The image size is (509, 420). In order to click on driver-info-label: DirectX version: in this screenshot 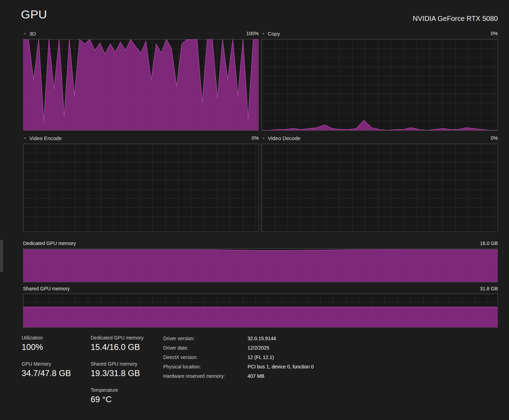, I will do `click(205, 358)`.